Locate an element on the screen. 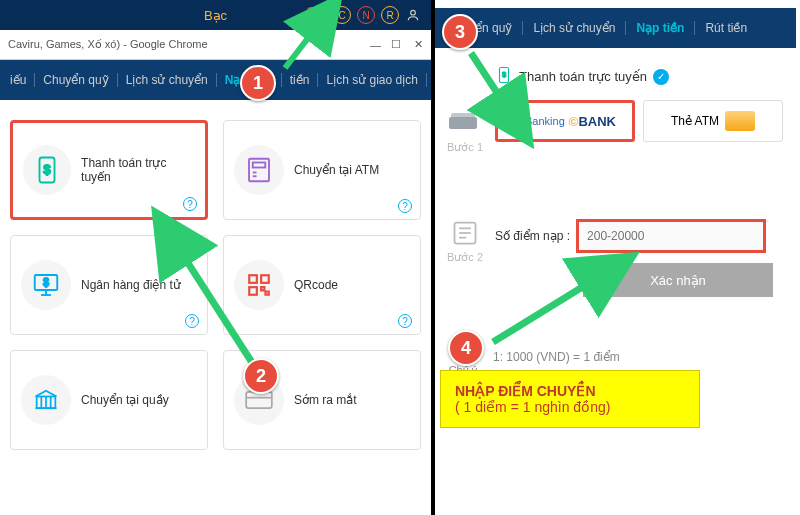 The width and height of the screenshot is (800, 515). check-icon: ✓ is located at coordinates (661, 77).